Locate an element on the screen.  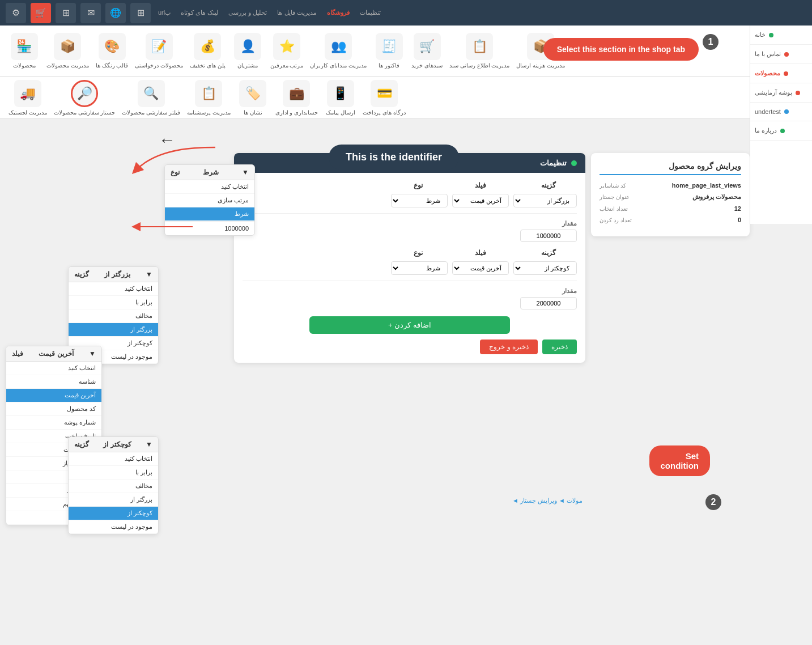
referrals-label: مرتب معرفین is located at coordinates (287, 66).